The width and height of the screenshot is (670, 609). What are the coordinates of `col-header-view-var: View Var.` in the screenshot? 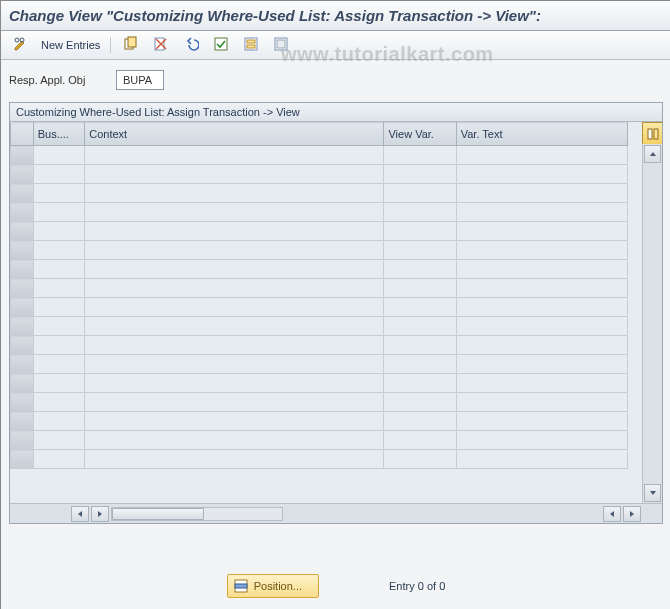 It's located at (420, 134).